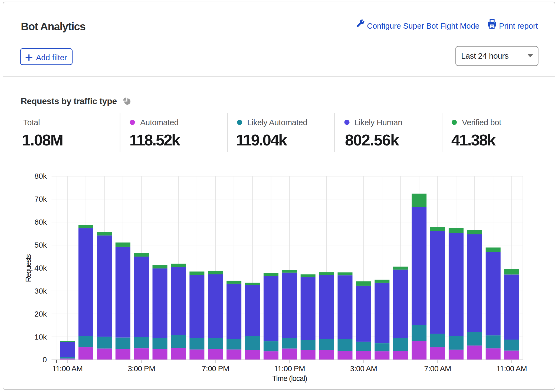  I want to click on svg-text: Bot Analytics, so click(53, 26).